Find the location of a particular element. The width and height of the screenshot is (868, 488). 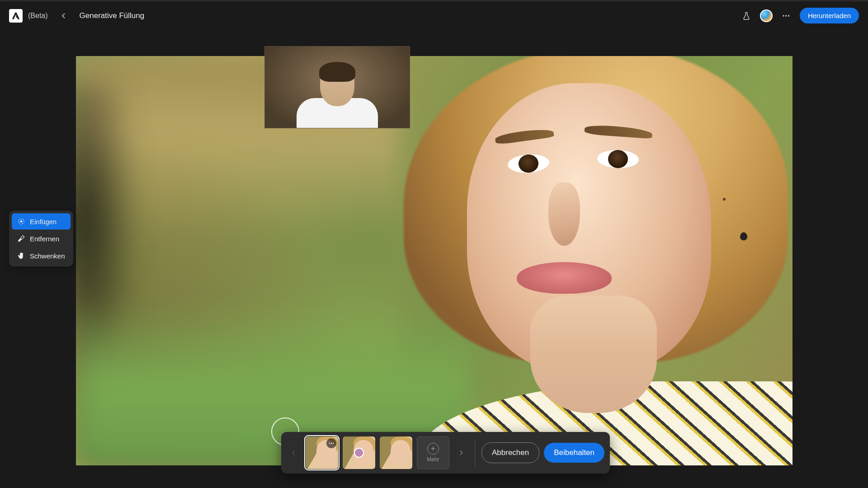

eraser-icon is located at coordinates (21, 239).